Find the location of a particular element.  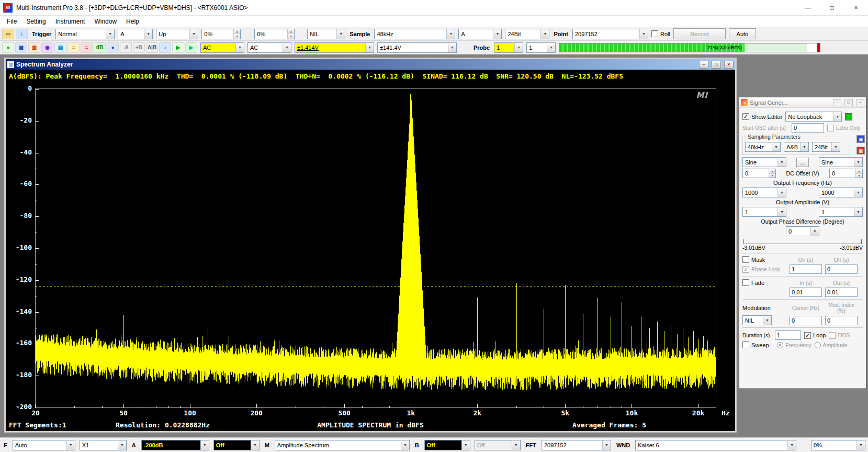

a-range-select: -200dB▼ is located at coordinates (175, 445).